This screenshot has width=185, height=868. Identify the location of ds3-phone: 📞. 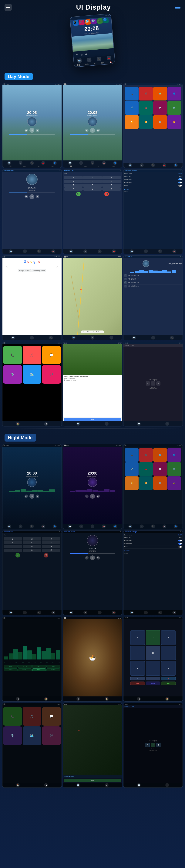
(153, 165).